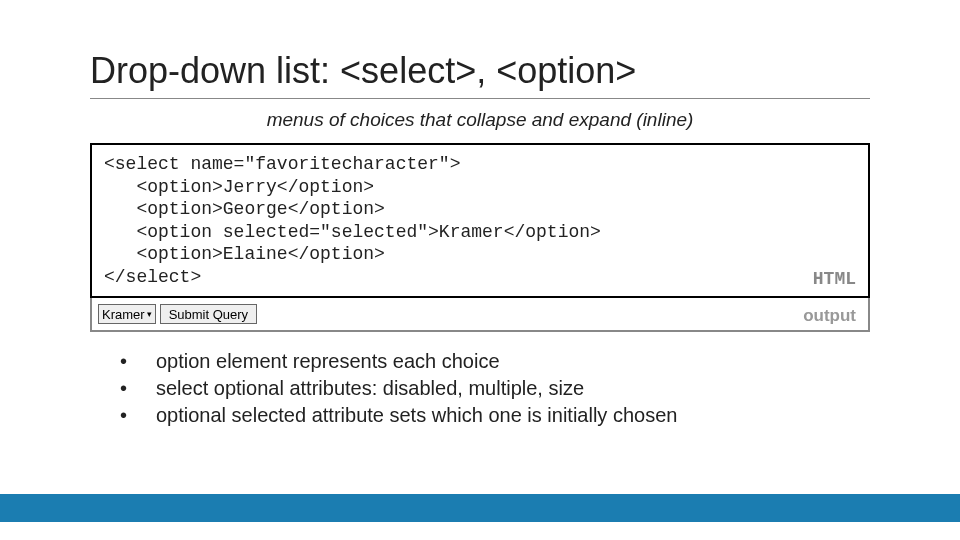 The image size is (960, 540). I want to click on footer-accent-bar, so click(480, 508).